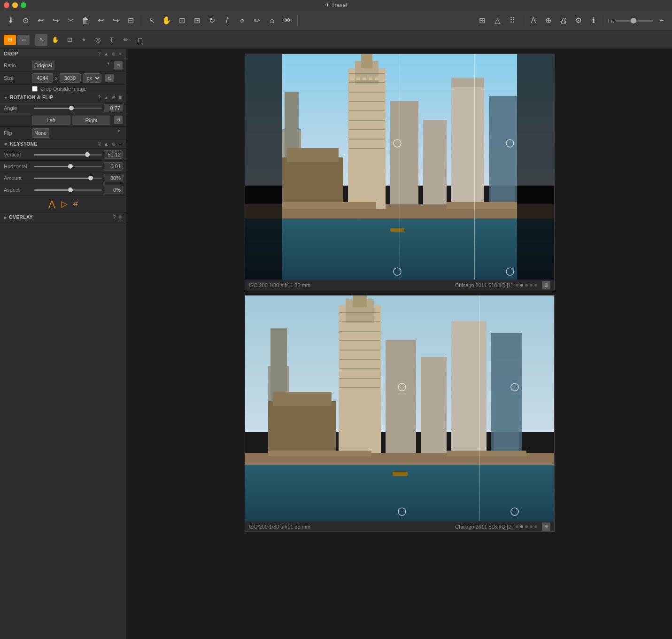  I want to click on tool-heal: ⌖, so click(84, 40).